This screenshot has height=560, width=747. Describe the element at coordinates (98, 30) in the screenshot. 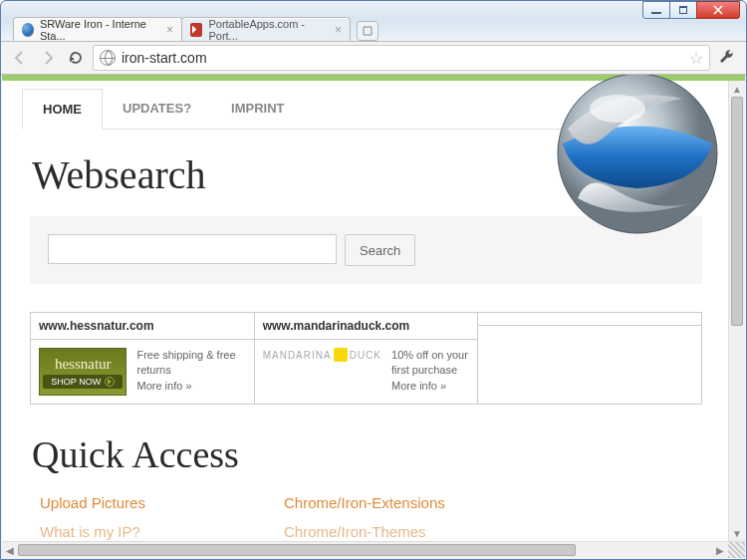

I see `tab-title: SRWare Iron - Interne Sta...` at that location.